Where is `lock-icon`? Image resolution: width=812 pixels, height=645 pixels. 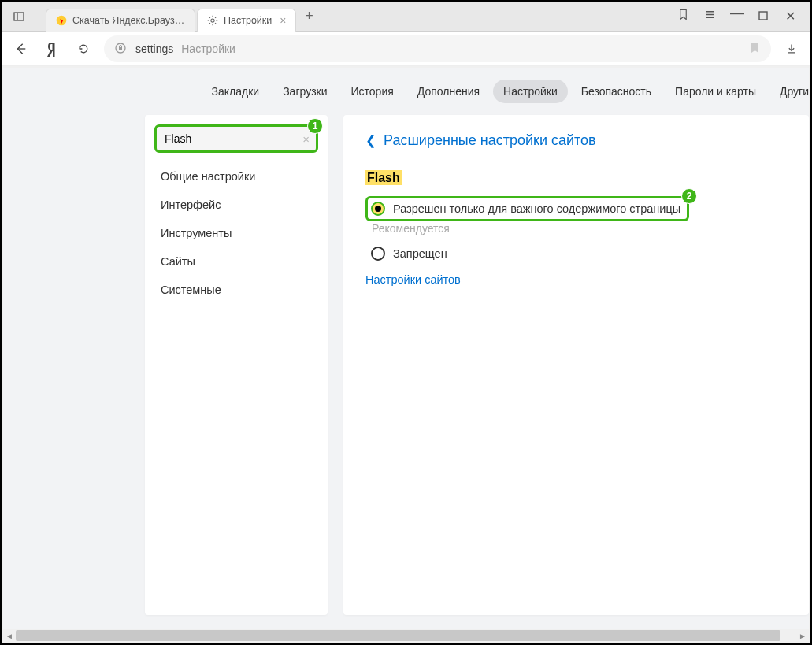
lock-icon is located at coordinates (121, 49).